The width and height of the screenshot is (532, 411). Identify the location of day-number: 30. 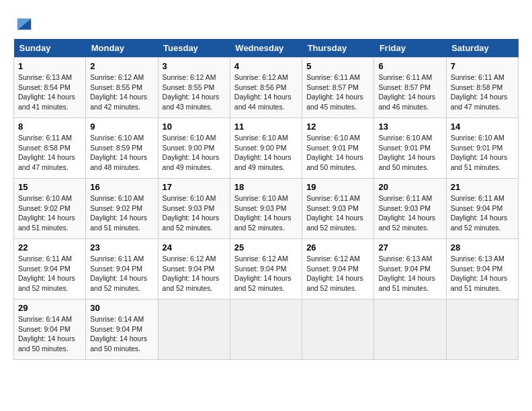
(122, 308).